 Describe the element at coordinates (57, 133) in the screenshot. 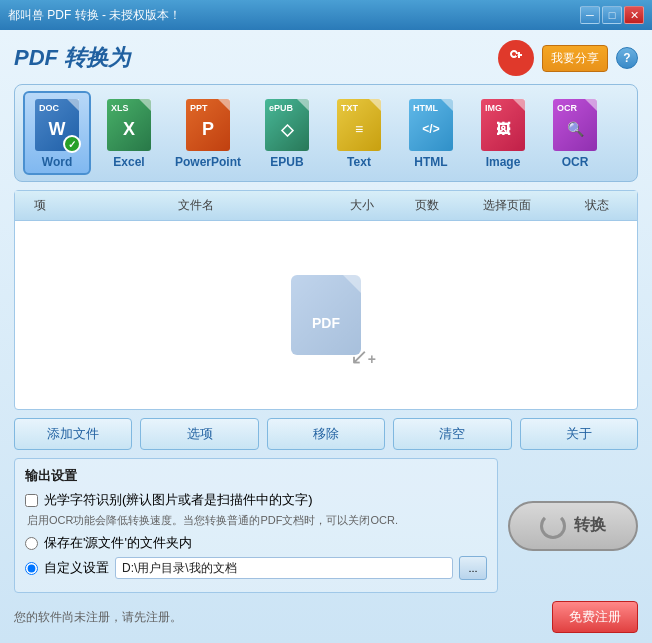

I see `format-word: DOC W ✓ Word` at that location.